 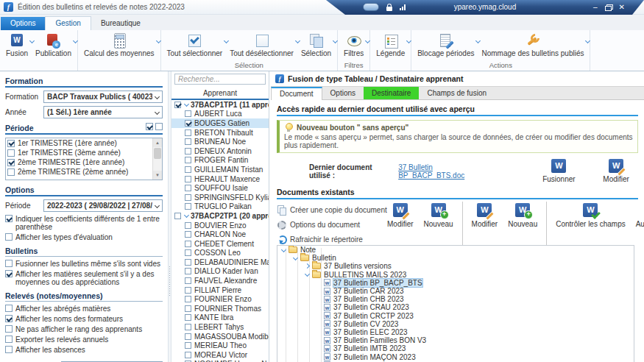 I want to click on tree-row: 37 Bulletin CRCTP 2023, so click(x=456, y=316).